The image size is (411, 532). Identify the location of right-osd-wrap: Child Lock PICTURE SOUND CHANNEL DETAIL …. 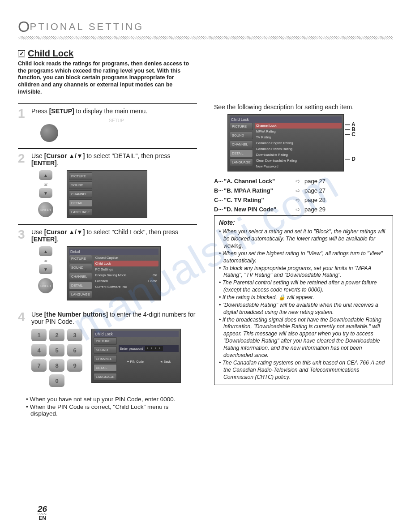
(299, 143).